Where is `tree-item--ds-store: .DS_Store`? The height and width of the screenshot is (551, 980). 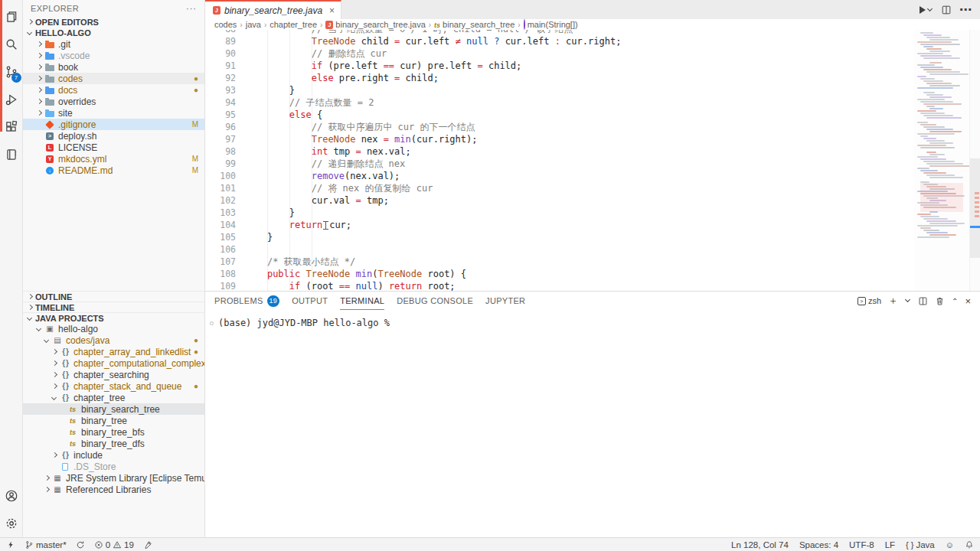
tree-item--ds-store: .DS_Store is located at coordinates (113, 467).